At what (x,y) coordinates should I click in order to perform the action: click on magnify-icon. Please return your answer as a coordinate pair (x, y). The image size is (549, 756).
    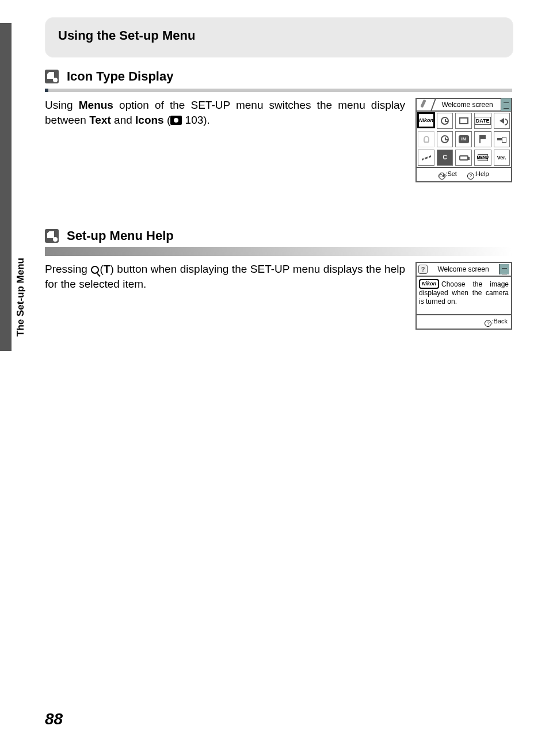
    Looking at the image, I should click on (95, 270).